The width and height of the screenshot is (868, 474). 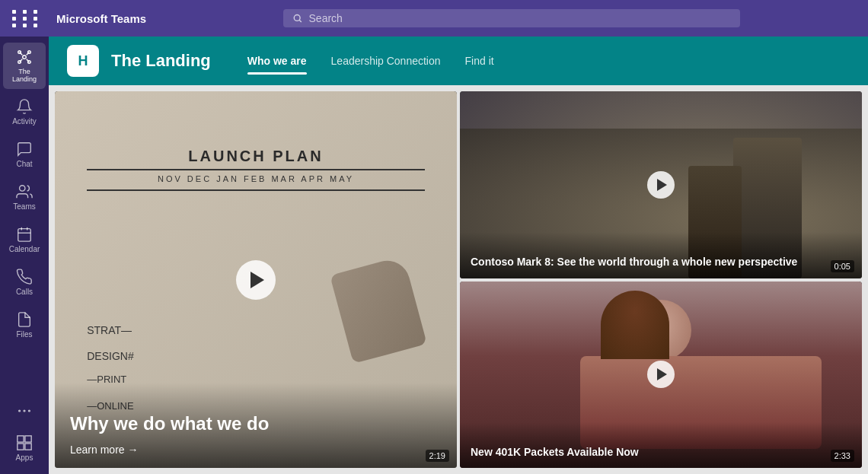 What do you see at coordinates (24, 292) in the screenshot?
I see `sidebar-item-label-calls: Calls` at bounding box center [24, 292].